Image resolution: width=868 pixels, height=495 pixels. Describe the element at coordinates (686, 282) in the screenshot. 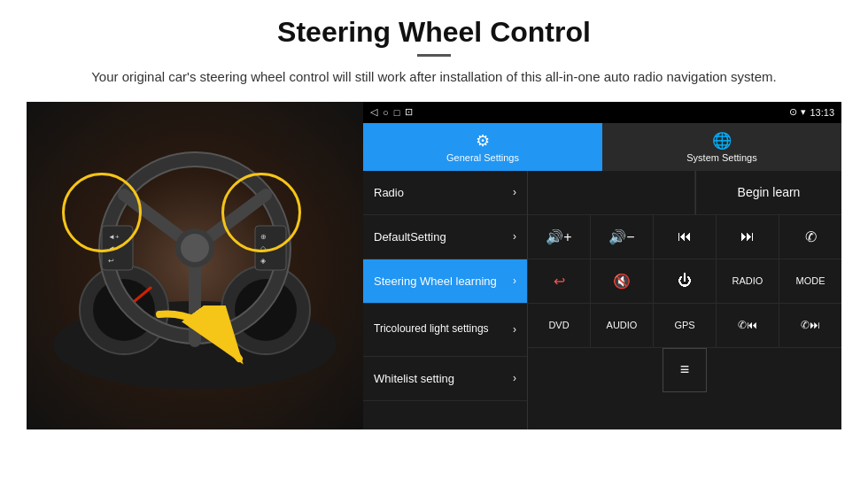

I see `power-button: ⏻` at that location.